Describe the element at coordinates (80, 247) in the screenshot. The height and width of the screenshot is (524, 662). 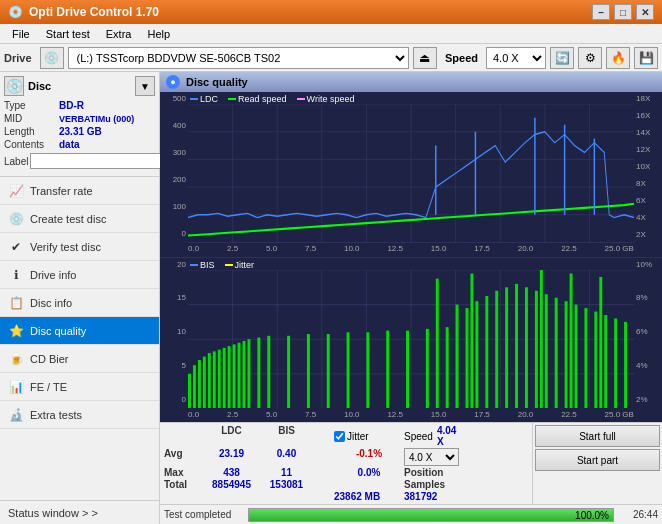
I see `sidebar-item-verify-test-disc: ✔ Verify test disc` at that location.